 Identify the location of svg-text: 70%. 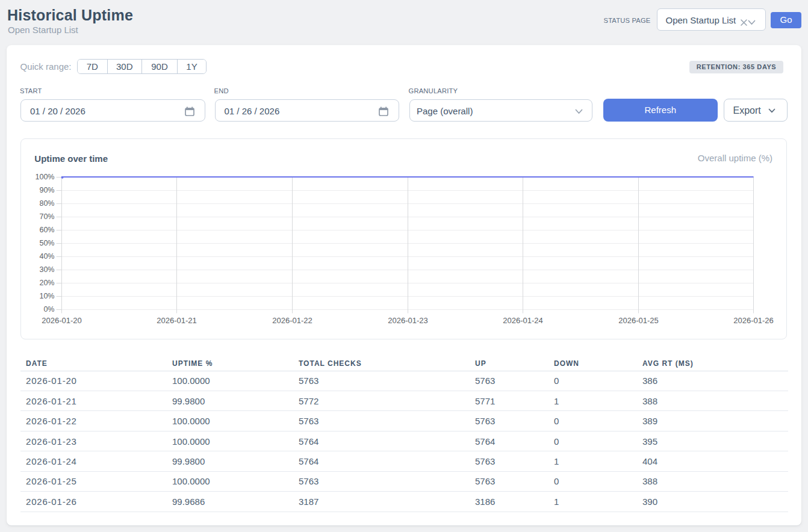
(47, 217).